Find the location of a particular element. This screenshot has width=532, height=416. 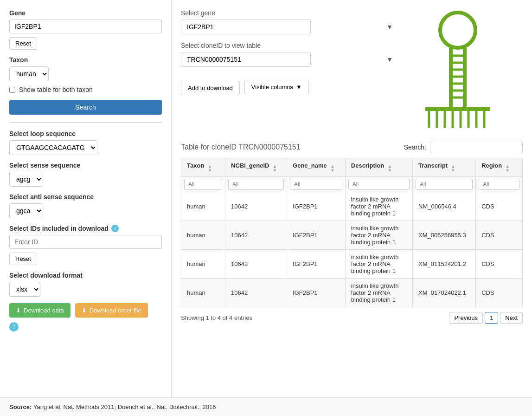

table-search-input is located at coordinates (476, 147).